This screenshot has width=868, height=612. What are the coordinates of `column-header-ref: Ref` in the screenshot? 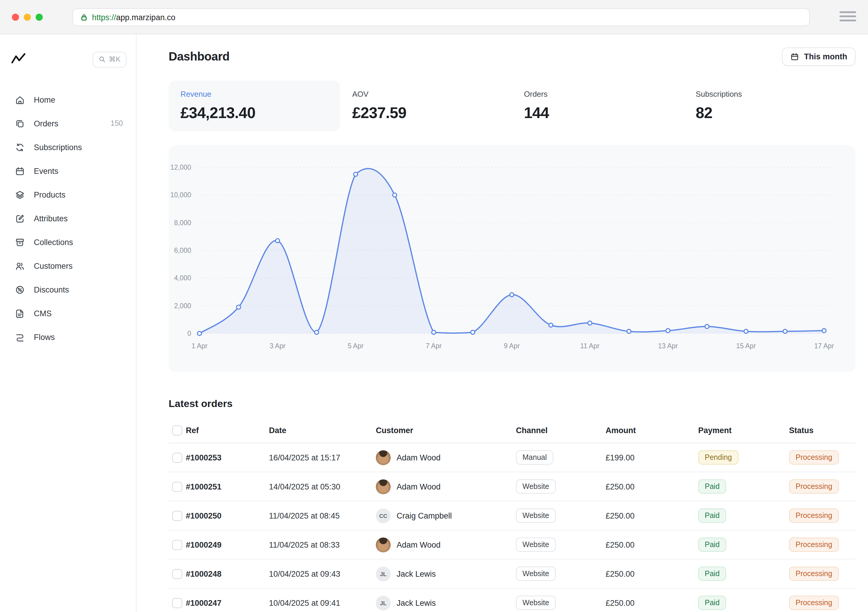 It's located at (228, 431).